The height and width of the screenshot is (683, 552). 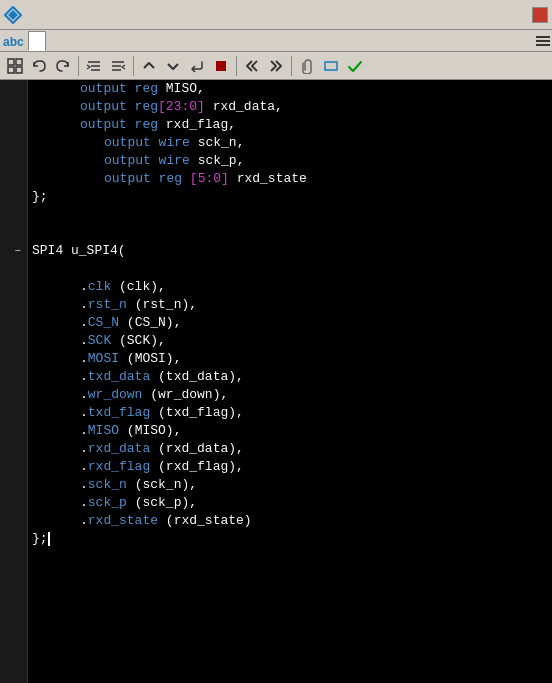 I want to click on code-line: output reg [5:0] rxd_state, so click(x=290, y=179).